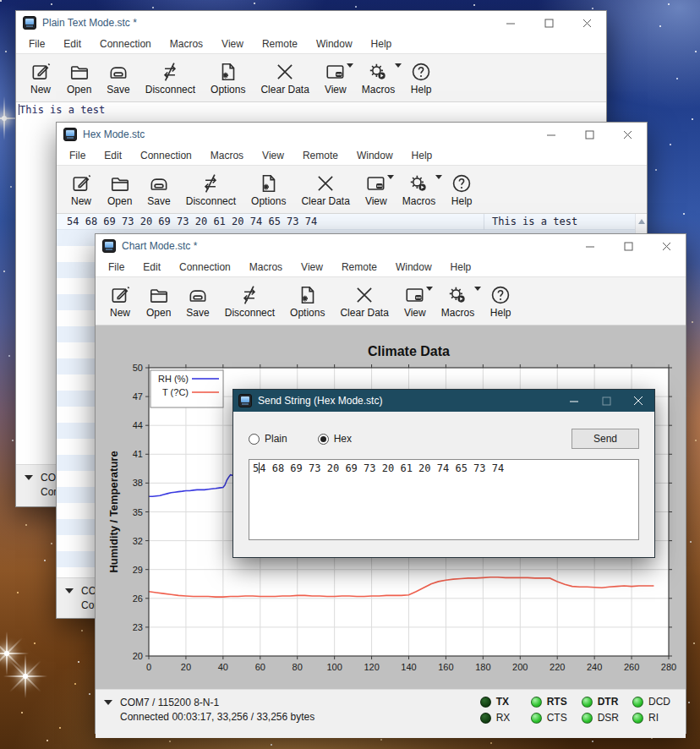 The width and height of the screenshot is (700, 749). What do you see at coordinates (311, 23) in the screenshot?
I see `titlebar: Plain Text Mode.stc *` at bounding box center [311, 23].